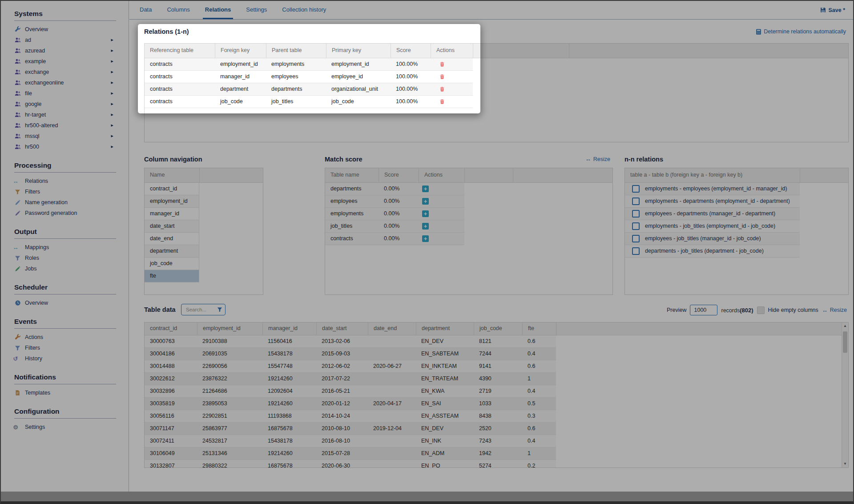 Image resolution: width=854 pixels, height=504 pixels. I want to click on nn-relation-row: employments - departments (employment_id…, so click(713, 202).